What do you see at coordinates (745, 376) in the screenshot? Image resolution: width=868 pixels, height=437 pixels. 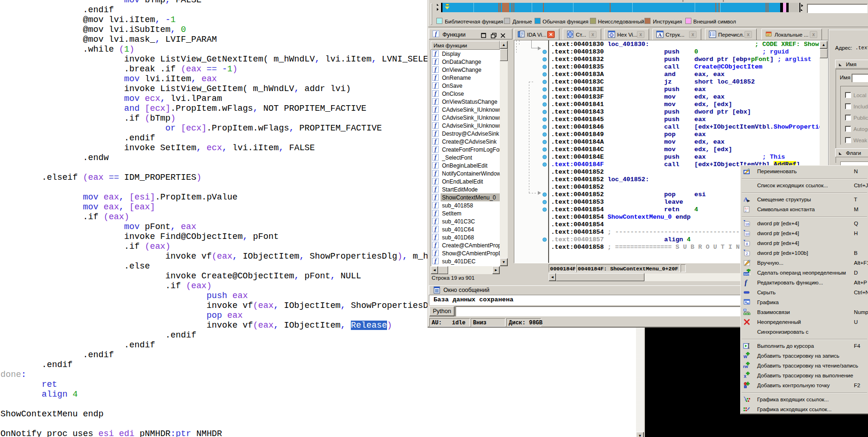 I see `svg-text: x` at bounding box center [745, 376].